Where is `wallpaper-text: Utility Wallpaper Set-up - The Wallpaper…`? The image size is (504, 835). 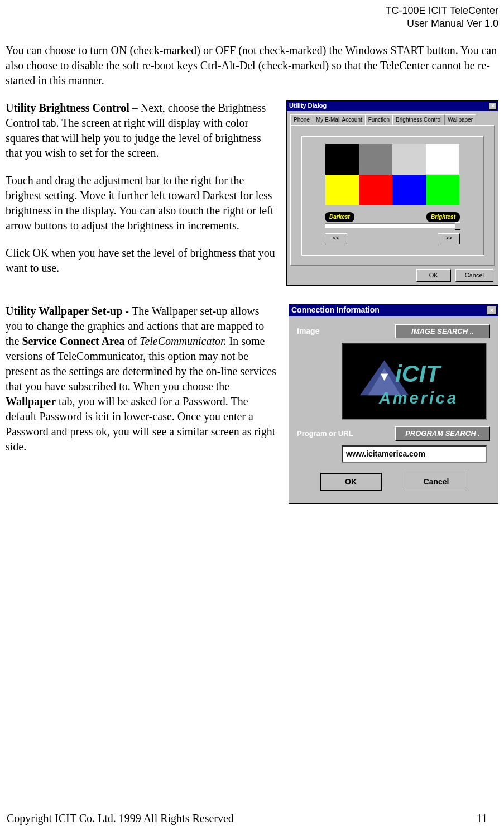 wallpaper-text: Utility Wallpaper Set-up - The Wallpaper… is located at coordinates (142, 385).